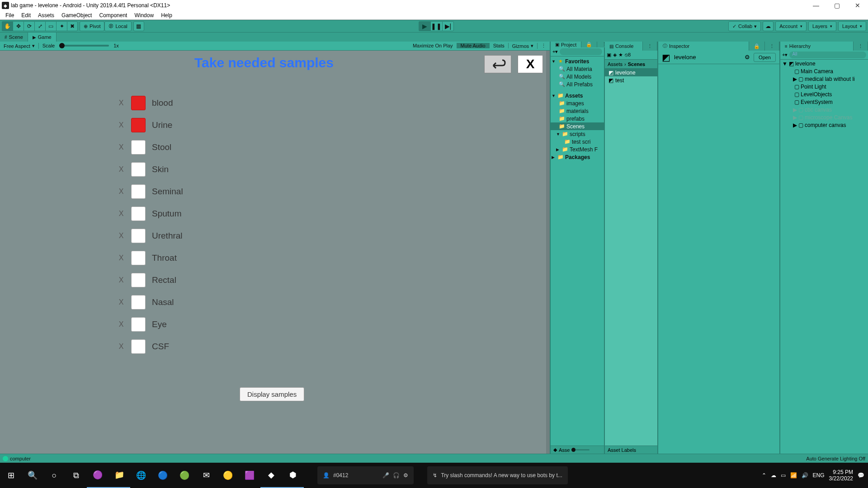 Image resolution: width=868 pixels, height=488 pixels. What do you see at coordinates (530, 64) in the screenshot?
I see `game-close-button: X` at bounding box center [530, 64].